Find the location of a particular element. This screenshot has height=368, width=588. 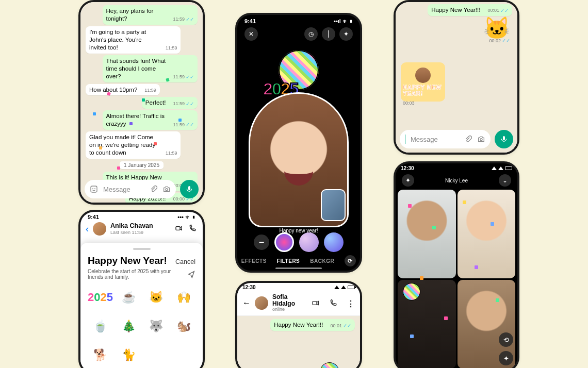

sticker-cat2: 🐈 is located at coordinates (129, 355).